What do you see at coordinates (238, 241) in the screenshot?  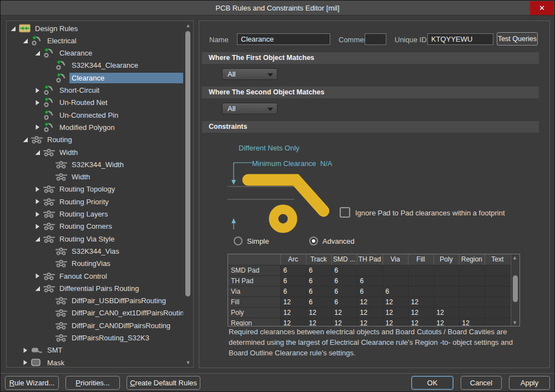 I see `simple-radio` at bounding box center [238, 241].